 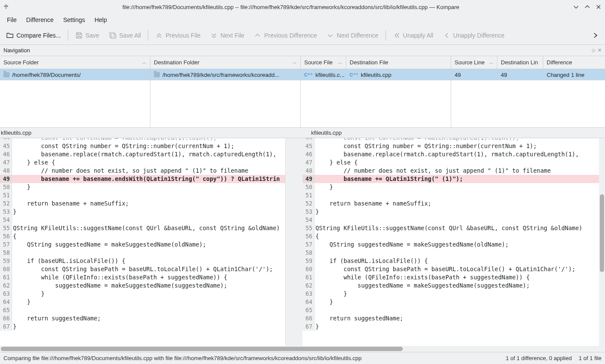 I want to click on toolbar-overflow-button, so click(x=595, y=35).